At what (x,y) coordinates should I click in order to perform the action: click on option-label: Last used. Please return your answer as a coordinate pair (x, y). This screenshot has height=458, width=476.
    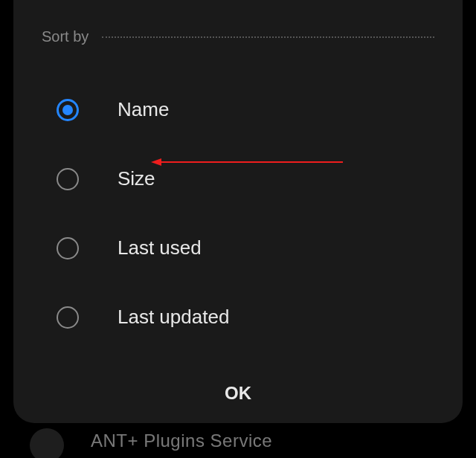
    Looking at the image, I should click on (159, 248).